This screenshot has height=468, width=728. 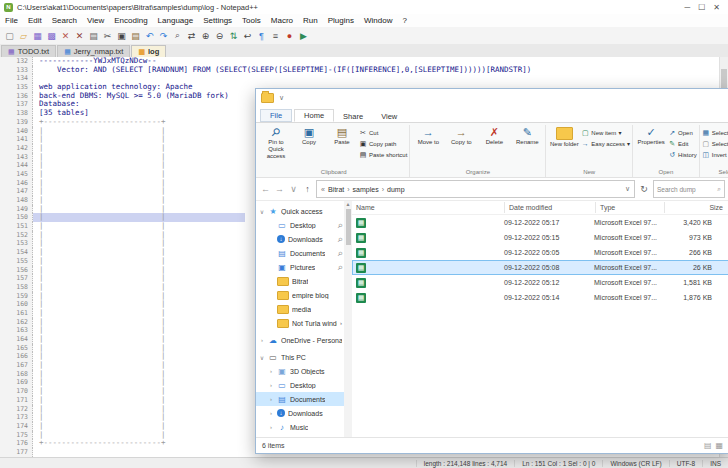 I want to click on sidebar-item-downloads: ›↓Downloads, so click(x=300, y=413).